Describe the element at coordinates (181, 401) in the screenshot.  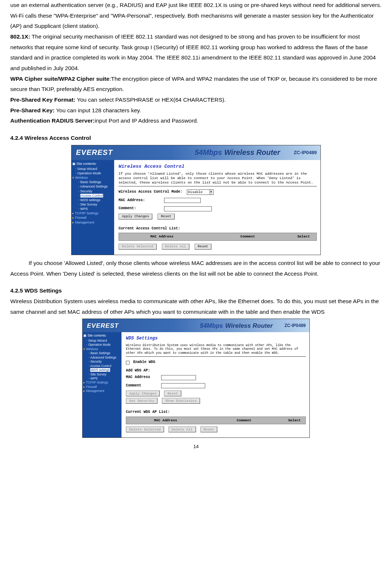
I see `wds-showstats-button: Show Statistics` at that location.